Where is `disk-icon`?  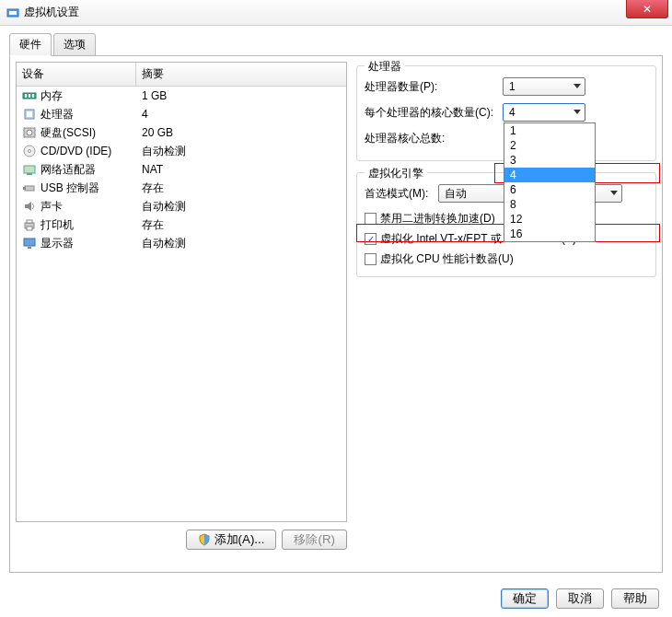
disk-icon is located at coordinates (29, 133).